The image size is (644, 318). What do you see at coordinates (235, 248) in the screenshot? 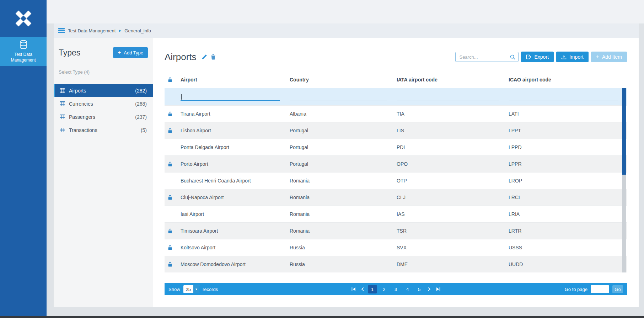
I see `cell-airport: Koltsovo Airport` at bounding box center [235, 248].